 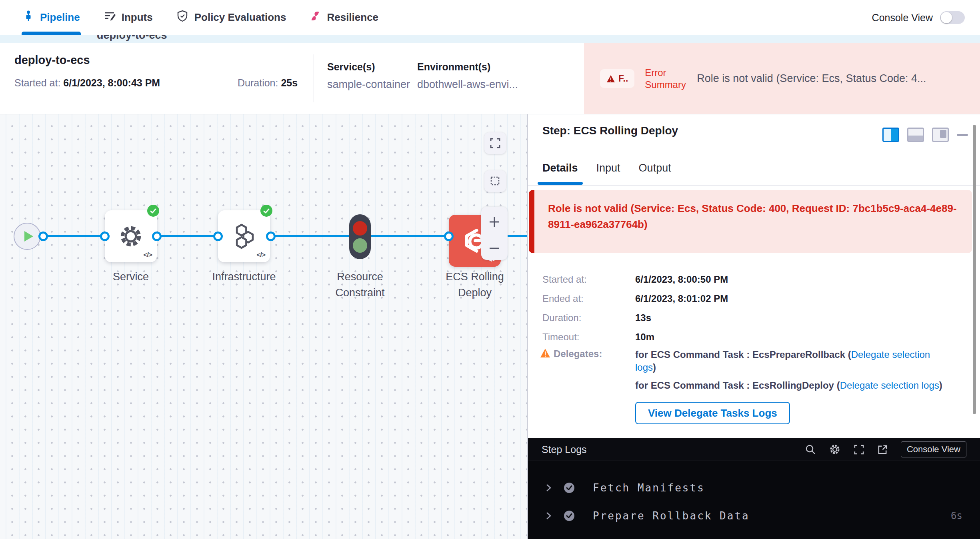 I want to click on node-infrastructure: </>, so click(x=244, y=236).